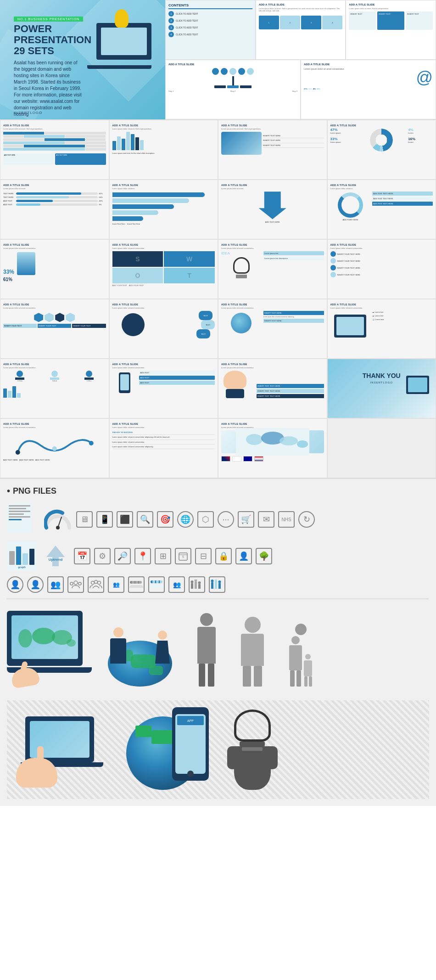 The image size is (436, 980). What do you see at coordinates (190, 744) in the screenshot?
I see `phone-large-illustration: APP` at bounding box center [190, 744].